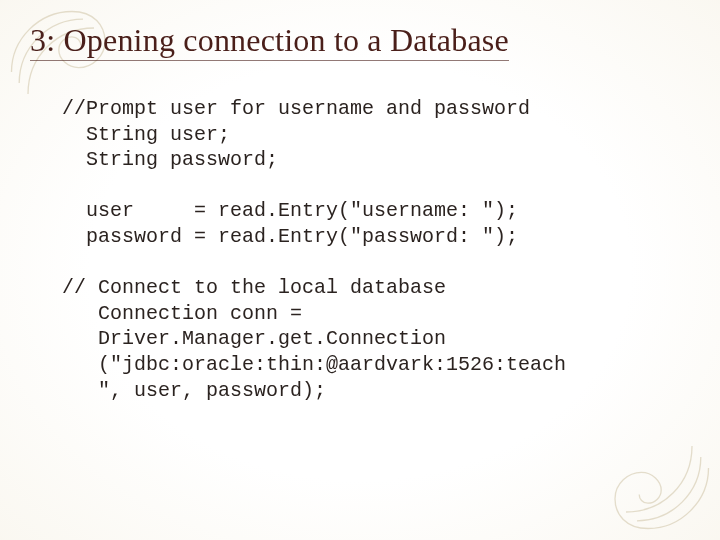 The image size is (720, 540). I want to click on code-line: password = read.Entry("password: ");, so click(290, 236).